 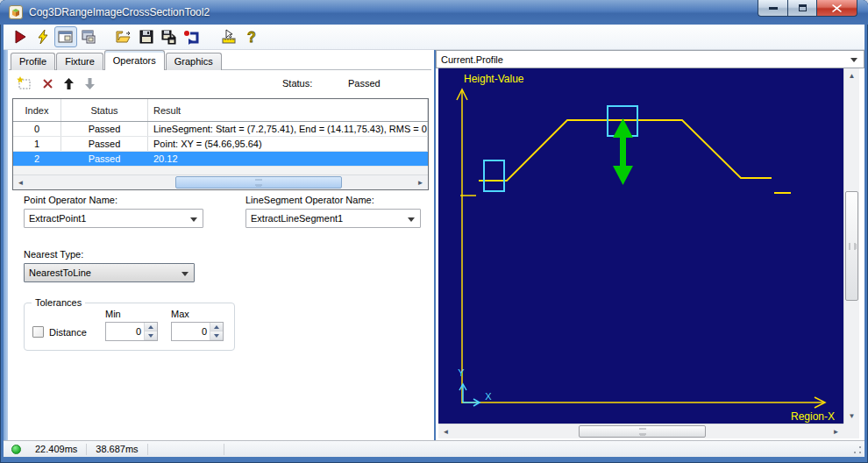 I want to click on linesegment-marker-box, so click(x=494, y=175).